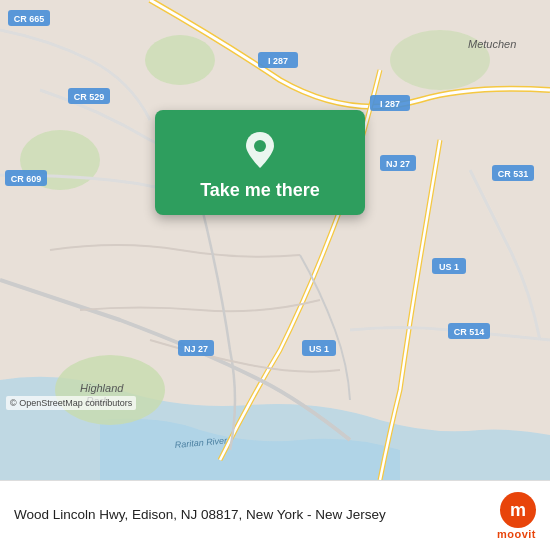 This screenshot has height=550, width=550. I want to click on address-text: Wood Lincoln Hwy, Edison, NJ 08817, New …, so click(250, 516).